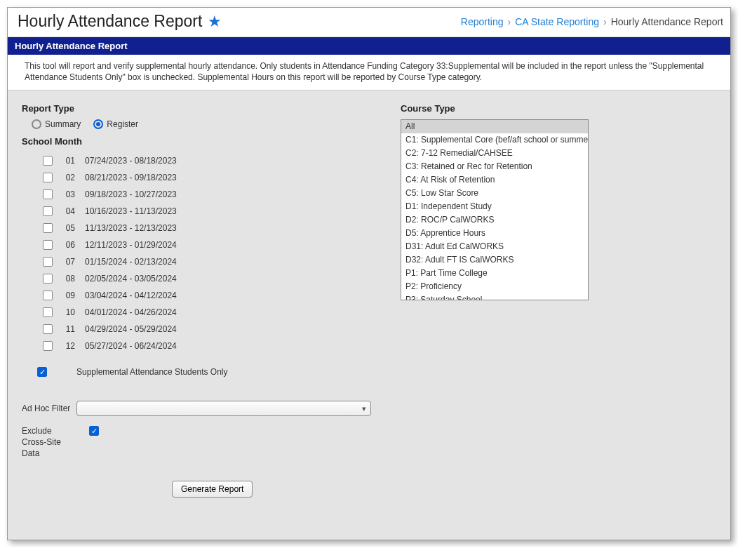 This screenshot has height=560, width=738. What do you see at coordinates (208, 194) in the screenshot?
I see `school-month-row: 0309/18/2023 - 10/27/2023` at bounding box center [208, 194].